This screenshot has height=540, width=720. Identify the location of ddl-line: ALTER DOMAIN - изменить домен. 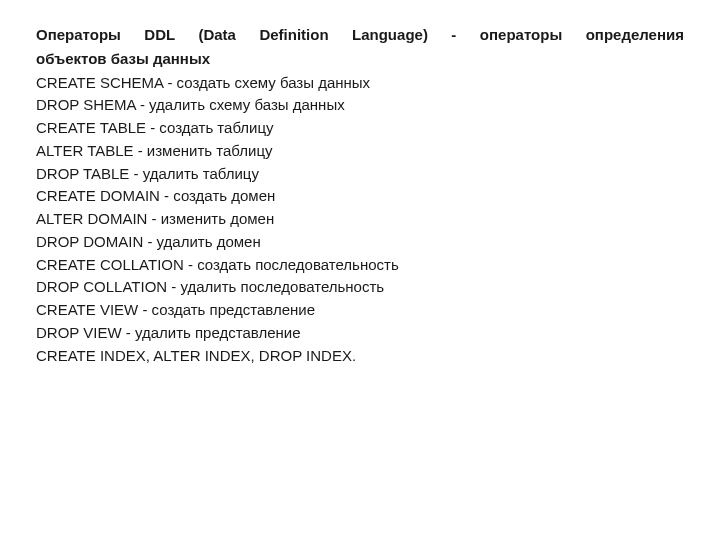
(360, 219).